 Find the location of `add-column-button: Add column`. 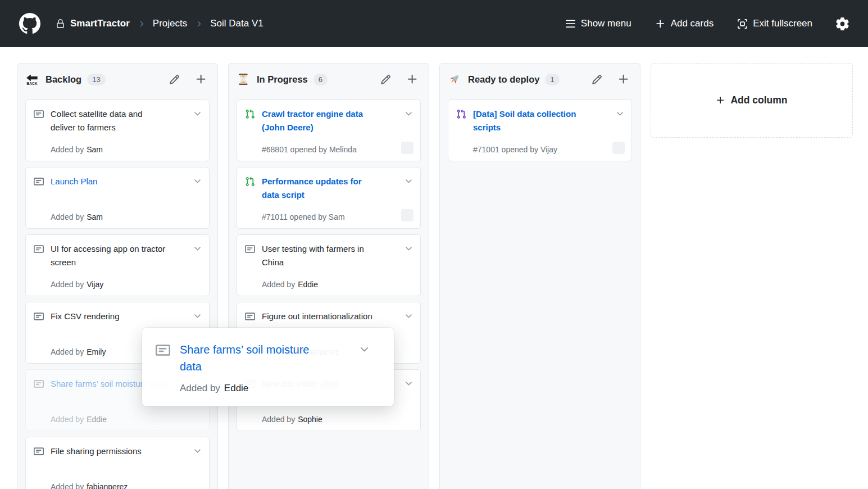

add-column-button: Add column is located at coordinates (752, 100).